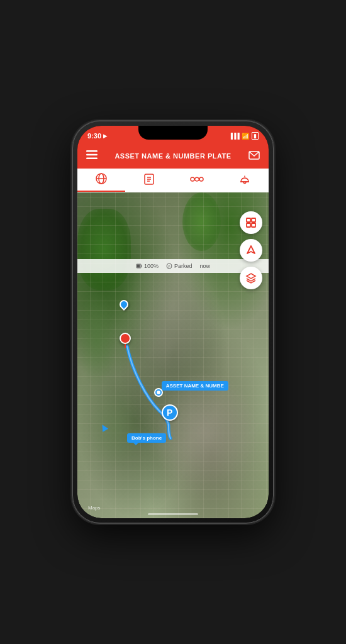  I want to click on maps-label: Maps, so click(94, 508).